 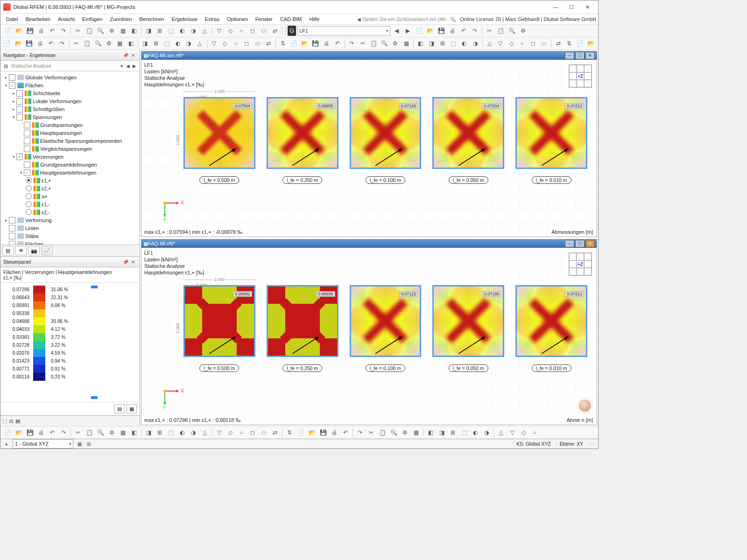 I want to click on tree-twisty: ▾, so click(x=6, y=85).